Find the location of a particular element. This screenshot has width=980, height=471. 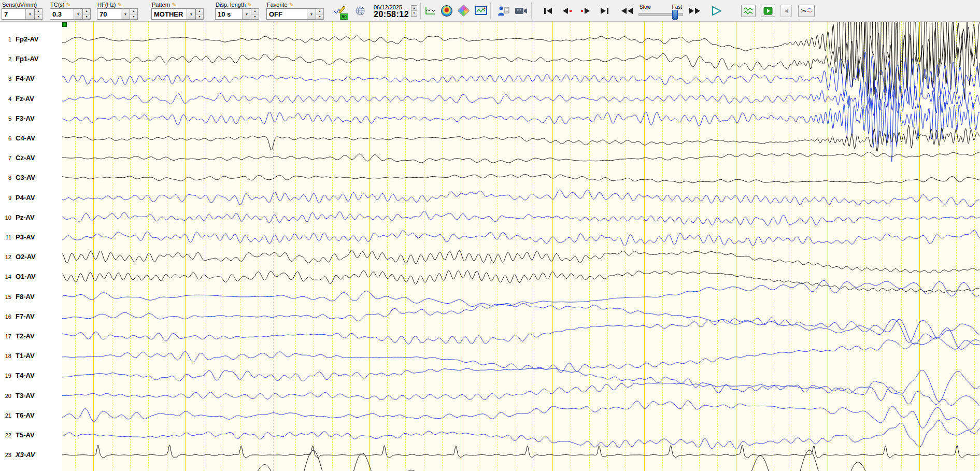

channel-row: 16F7-AV is located at coordinates (31, 317).